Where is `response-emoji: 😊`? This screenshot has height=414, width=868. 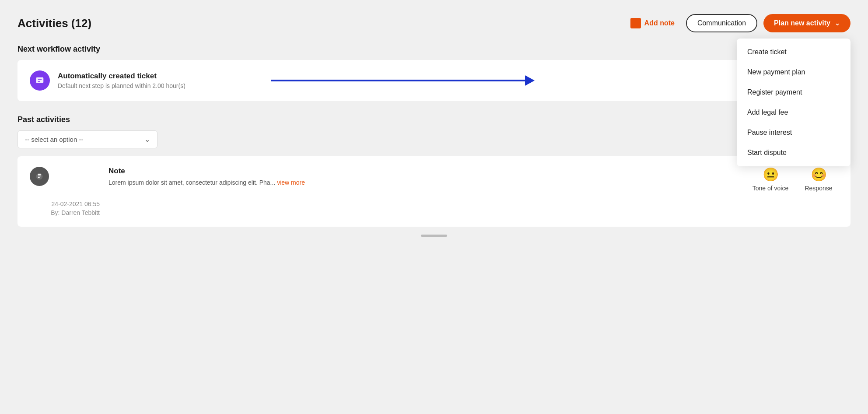 response-emoji: 😊 is located at coordinates (819, 174).